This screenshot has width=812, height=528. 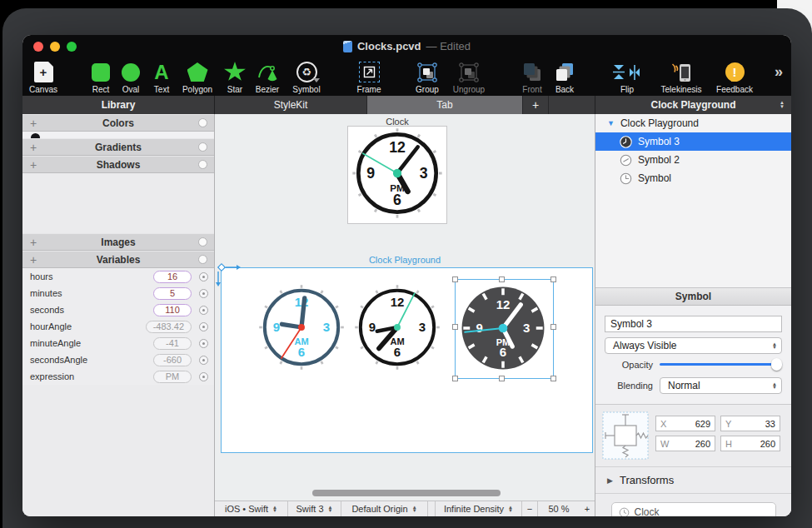 I want to click on origin-picker: Default Origin ▲▼, so click(x=385, y=509).